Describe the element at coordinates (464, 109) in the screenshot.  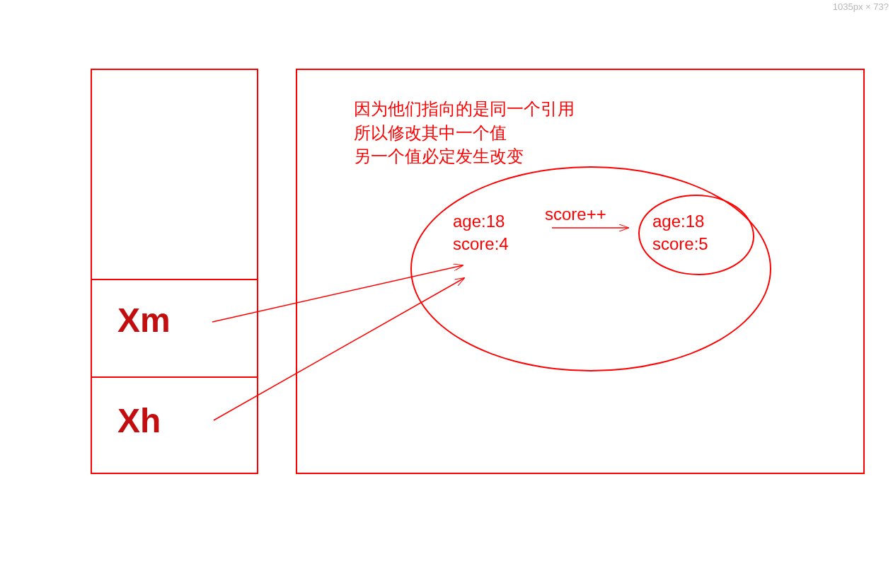
I see `explanation-line: 因为他们指向的是同一个引用` at that location.